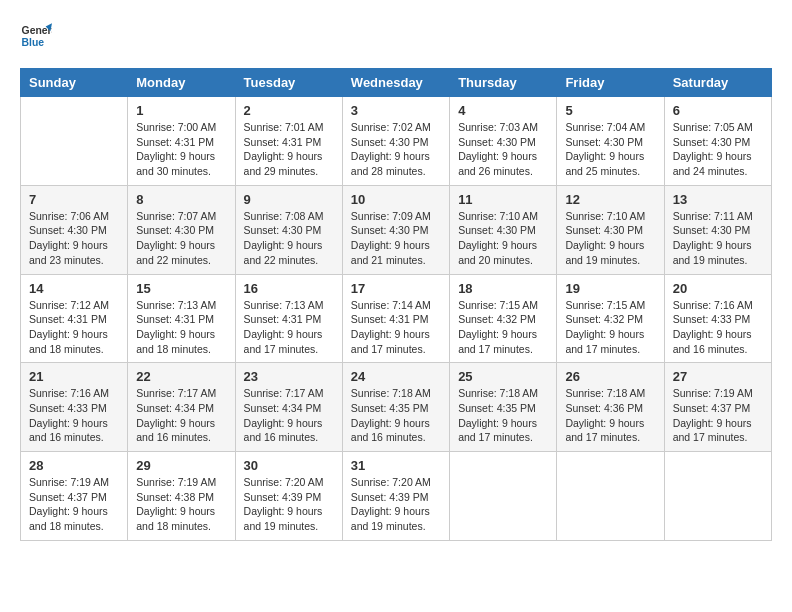 Image resolution: width=792 pixels, height=612 pixels. I want to click on calendar-cell: 11Sunrise: 7:10 AM Sunset: 4:30 PM Dayli…, so click(504, 230).